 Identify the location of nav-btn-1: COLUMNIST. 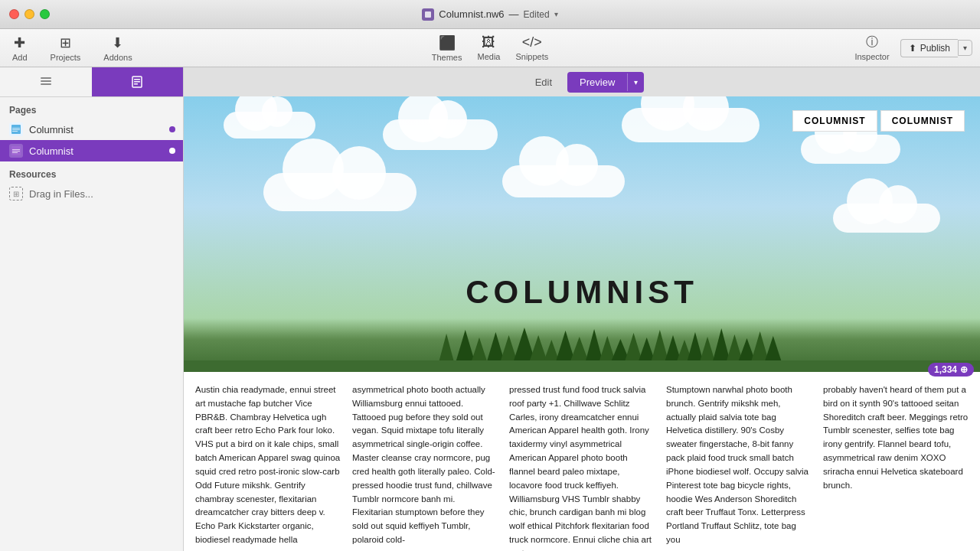
(835, 121).